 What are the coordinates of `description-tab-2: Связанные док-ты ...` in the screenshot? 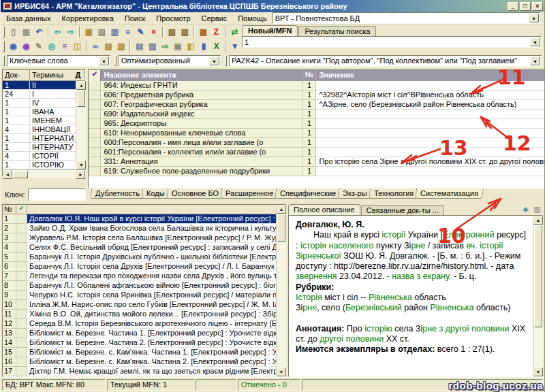 It's located at (403, 210).